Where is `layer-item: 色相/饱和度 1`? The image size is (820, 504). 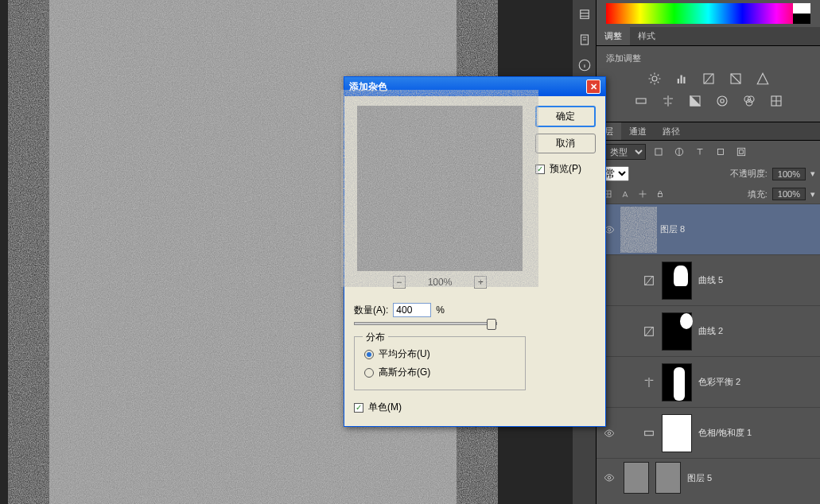
layer-item: 色相/饱和度 1 is located at coordinates (708, 432).